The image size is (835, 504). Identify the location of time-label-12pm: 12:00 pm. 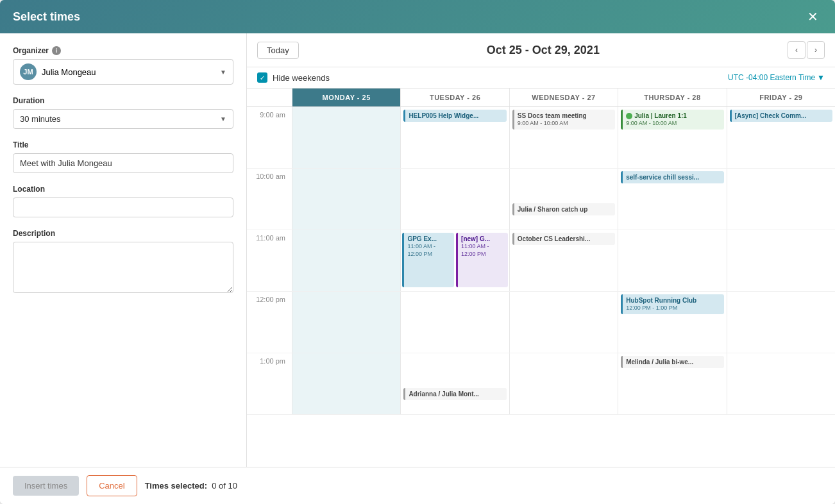
(269, 322).